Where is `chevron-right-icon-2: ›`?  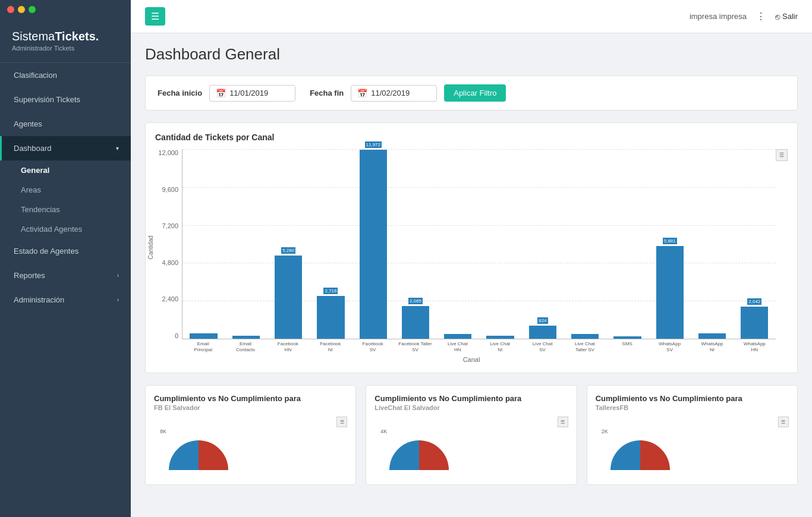 chevron-right-icon-2: › is located at coordinates (118, 300).